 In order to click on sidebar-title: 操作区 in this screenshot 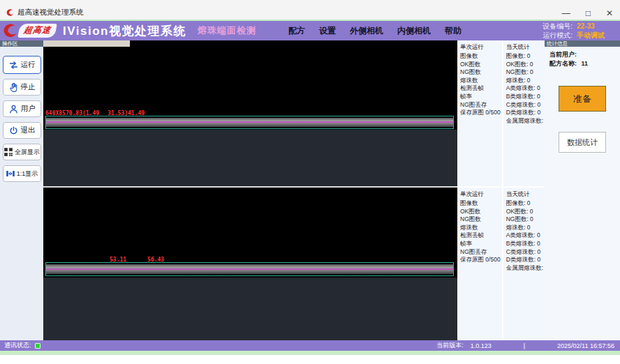, I will do `click(22, 43)`.